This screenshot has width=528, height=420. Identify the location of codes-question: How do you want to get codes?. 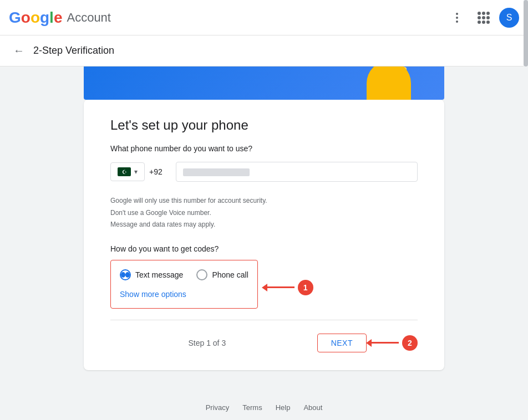
(264, 249).